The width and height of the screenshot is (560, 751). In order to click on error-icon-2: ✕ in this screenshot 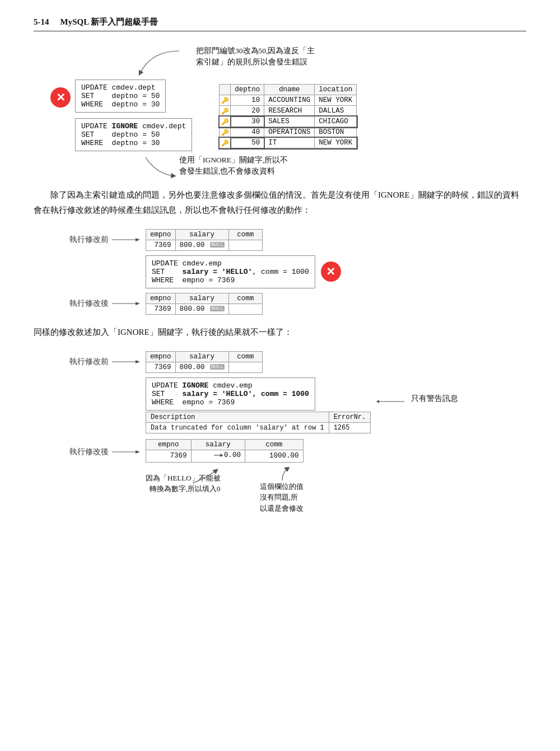, I will do `click(331, 272)`.